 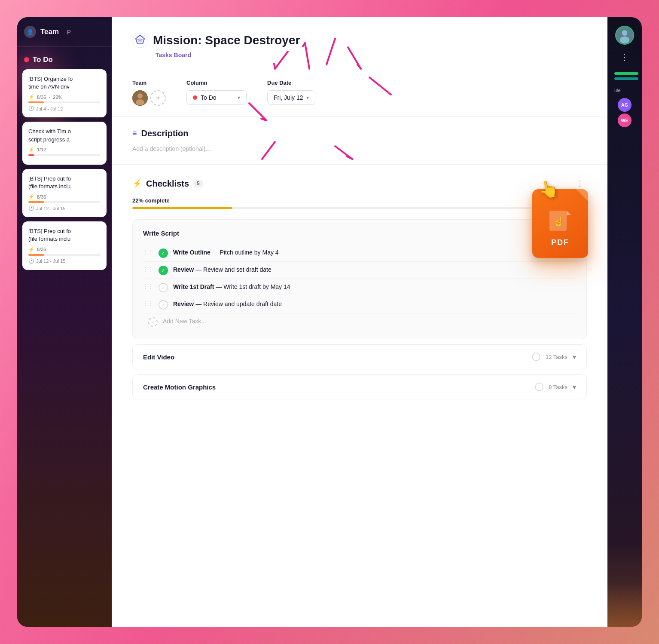 What do you see at coordinates (148, 286) in the screenshot?
I see `drag-handle-3: ⋮⋮` at bounding box center [148, 286].